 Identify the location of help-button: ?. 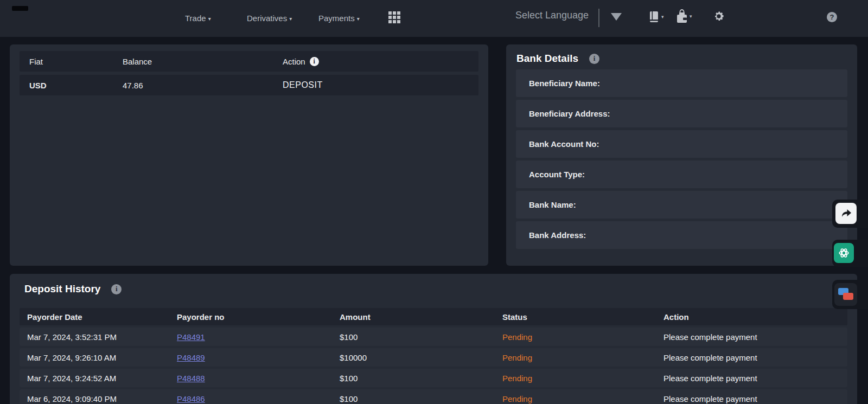
(832, 17).